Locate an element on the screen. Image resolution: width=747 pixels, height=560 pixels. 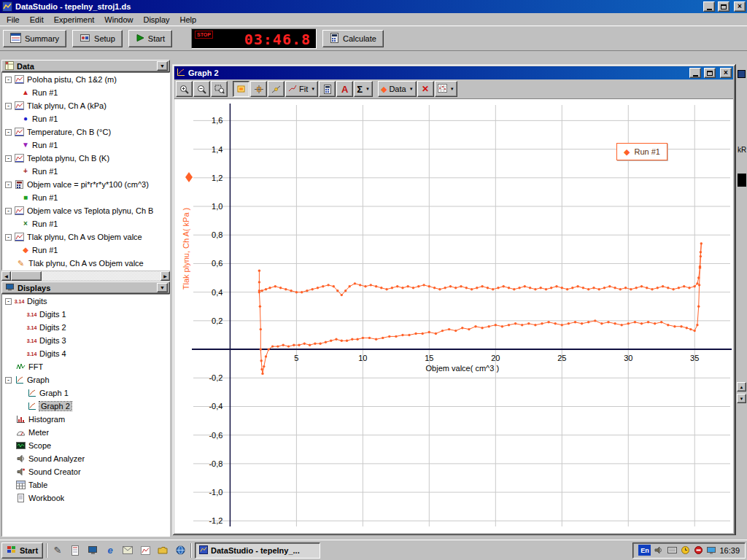
scroll-left-icon: ◀ is located at coordinates (6, 276).